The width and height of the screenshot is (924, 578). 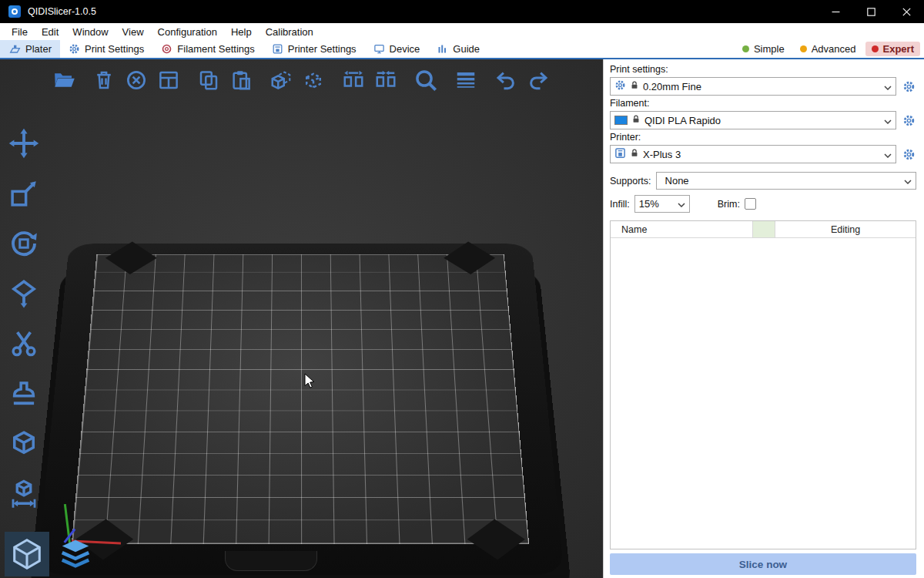 I want to click on menu-bar: File Edit Window View Configuration Help…, so click(x=462, y=32).